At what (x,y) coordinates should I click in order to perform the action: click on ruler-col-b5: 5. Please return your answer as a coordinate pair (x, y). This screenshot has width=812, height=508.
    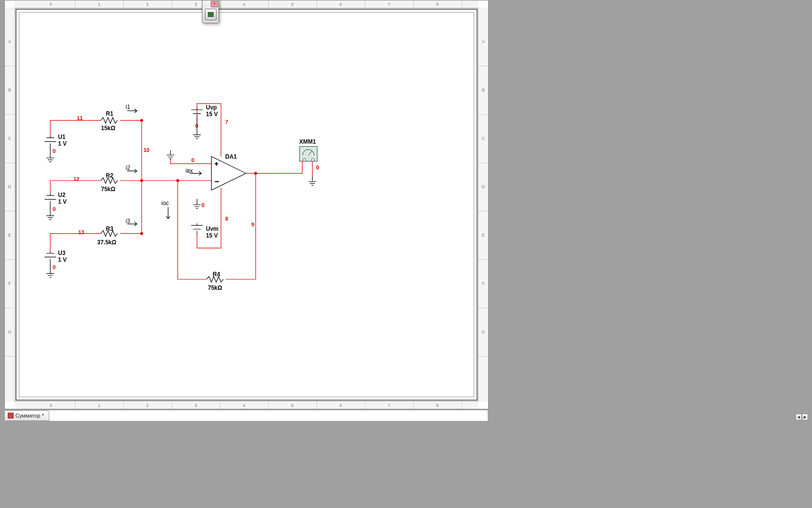
    Looking at the image, I should click on (293, 405).